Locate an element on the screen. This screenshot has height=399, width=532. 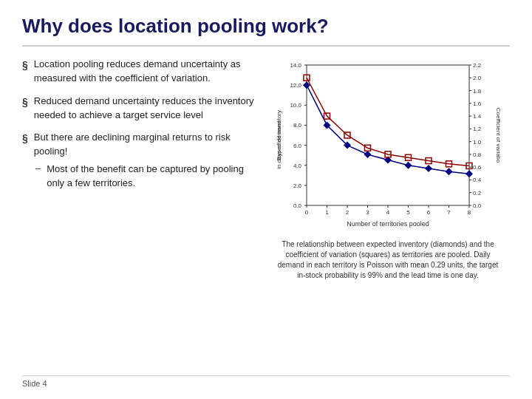
square-line is located at coordinates (388, 121).